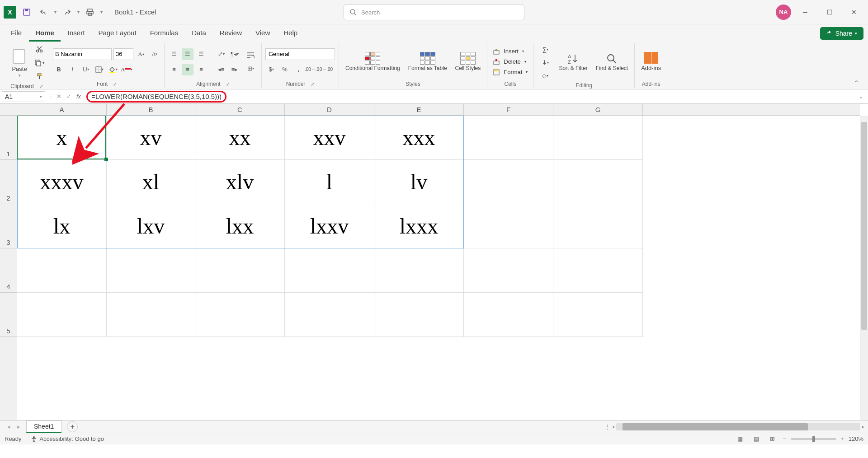  Describe the element at coordinates (79, 97) in the screenshot. I see `insert-function-button: fx` at that location.